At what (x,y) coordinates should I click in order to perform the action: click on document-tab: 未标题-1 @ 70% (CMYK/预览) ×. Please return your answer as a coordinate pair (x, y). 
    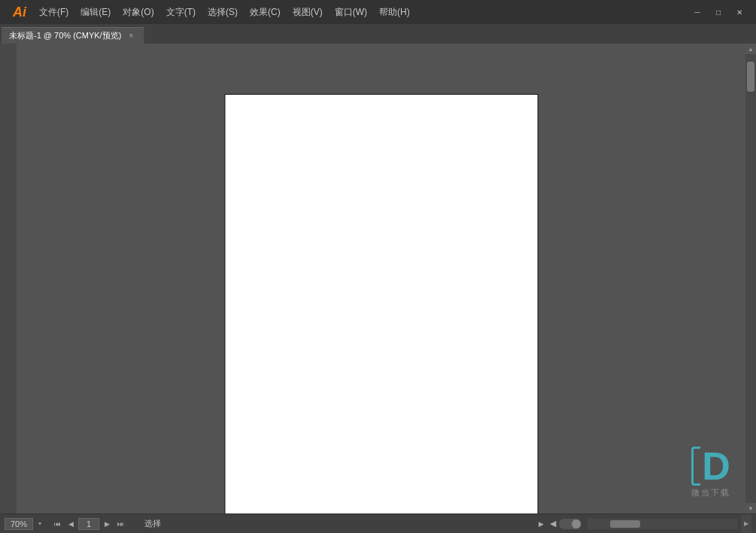
    Looking at the image, I should click on (73, 35).